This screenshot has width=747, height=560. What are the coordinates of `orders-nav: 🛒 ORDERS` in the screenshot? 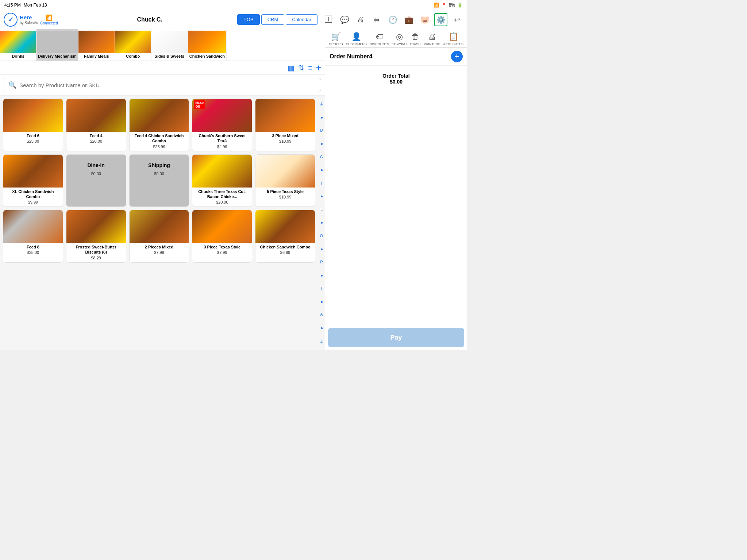 It's located at (336, 39).